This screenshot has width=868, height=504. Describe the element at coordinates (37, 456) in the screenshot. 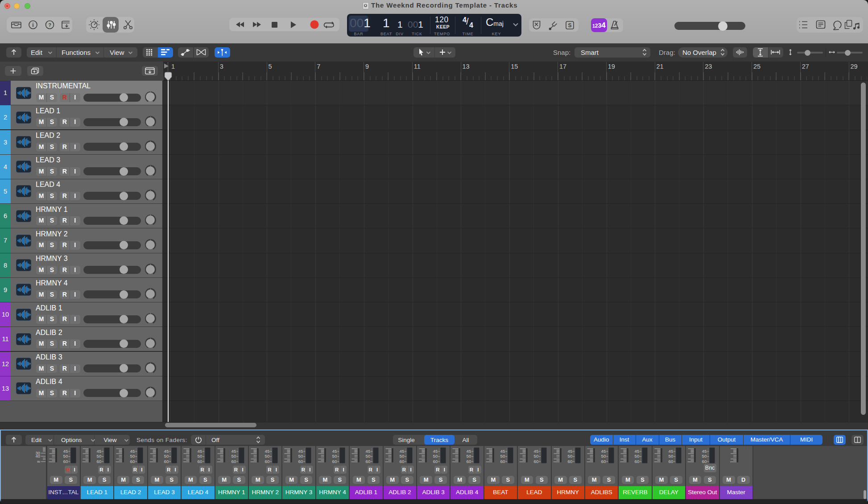

I see `svg-text: 40` at that location.